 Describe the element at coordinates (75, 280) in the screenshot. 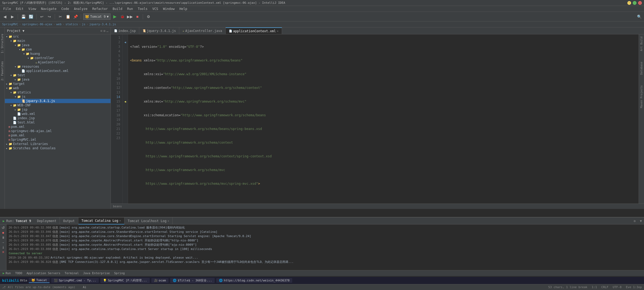

I see `taskbar-springmvc-cmd: ⬛ SpringMVC.cmd - Ty...` at that location.